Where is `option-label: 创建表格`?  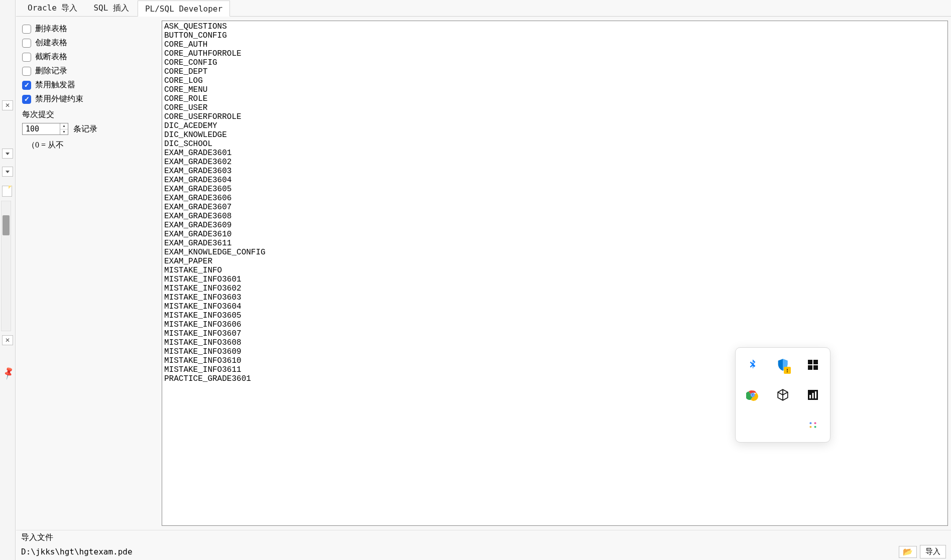 option-label: 创建表格 is located at coordinates (51, 43).